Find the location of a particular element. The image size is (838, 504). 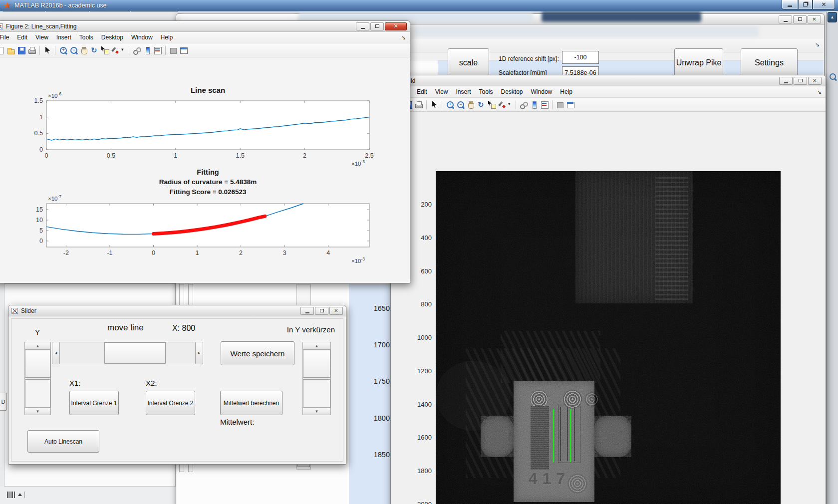

slider-close-icon: ✕ is located at coordinates (336, 311).